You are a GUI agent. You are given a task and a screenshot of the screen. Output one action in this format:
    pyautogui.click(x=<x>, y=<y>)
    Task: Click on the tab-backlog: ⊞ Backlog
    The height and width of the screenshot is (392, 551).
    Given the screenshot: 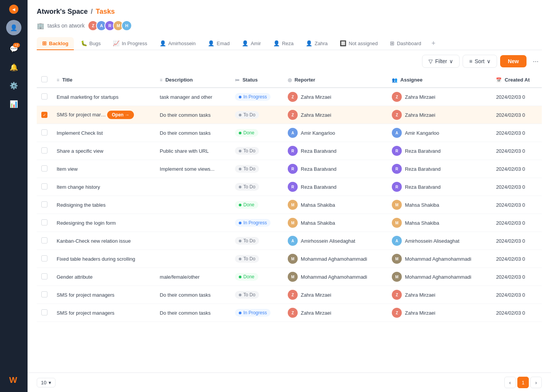 What is the action you would take?
    pyautogui.click(x=55, y=44)
    